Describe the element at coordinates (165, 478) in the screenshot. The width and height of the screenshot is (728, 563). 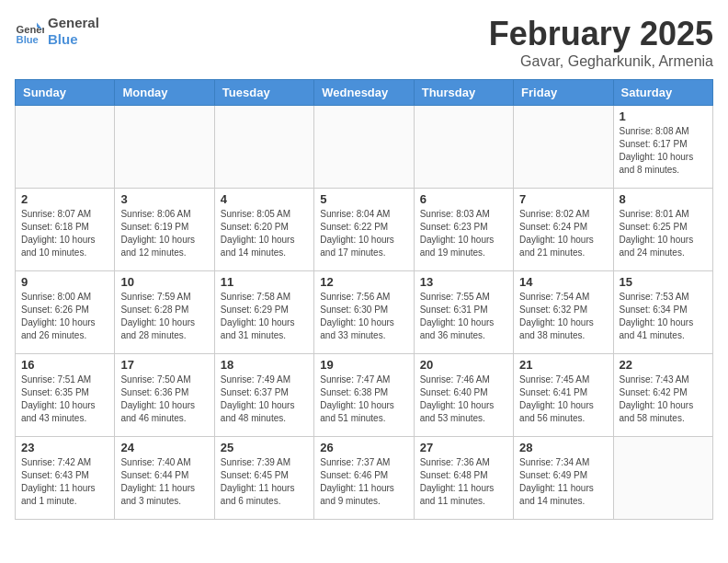
I see `calendar-cell: 24Sunrise: 7:40 AM Sunset: 6:44 PM Dayli…` at that location.